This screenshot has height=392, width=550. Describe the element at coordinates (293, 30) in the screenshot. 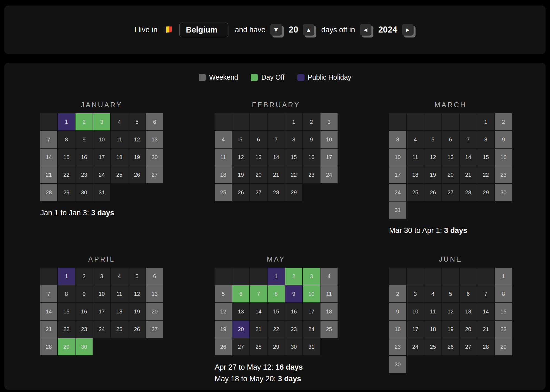

I see `days-off-value: 20` at that location.